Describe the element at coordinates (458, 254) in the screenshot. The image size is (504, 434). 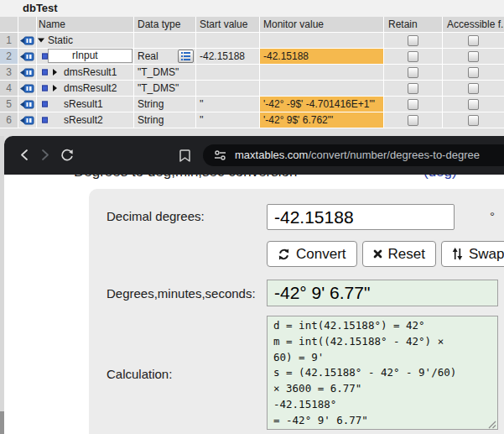
I see `swap-arrows-icon` at that location.